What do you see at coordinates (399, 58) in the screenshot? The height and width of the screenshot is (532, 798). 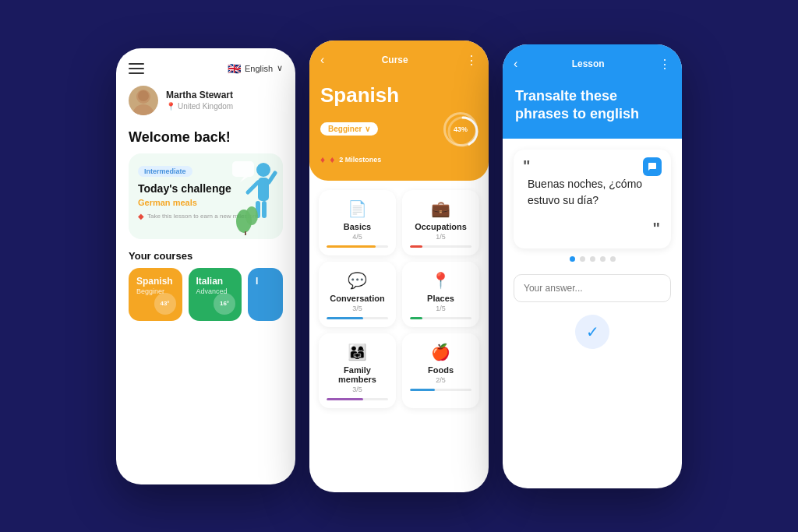 I see `phone2-header: ‹ Curse ⋮` at bounding box center [399, 58].